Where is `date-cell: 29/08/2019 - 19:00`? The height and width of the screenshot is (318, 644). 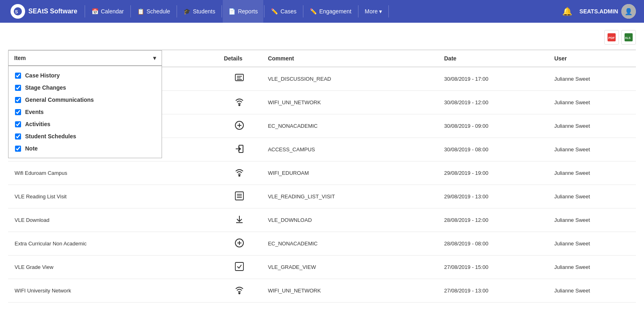
date-cell: 29/08/2019 - 19:00 is located at coordinates (493, 173).